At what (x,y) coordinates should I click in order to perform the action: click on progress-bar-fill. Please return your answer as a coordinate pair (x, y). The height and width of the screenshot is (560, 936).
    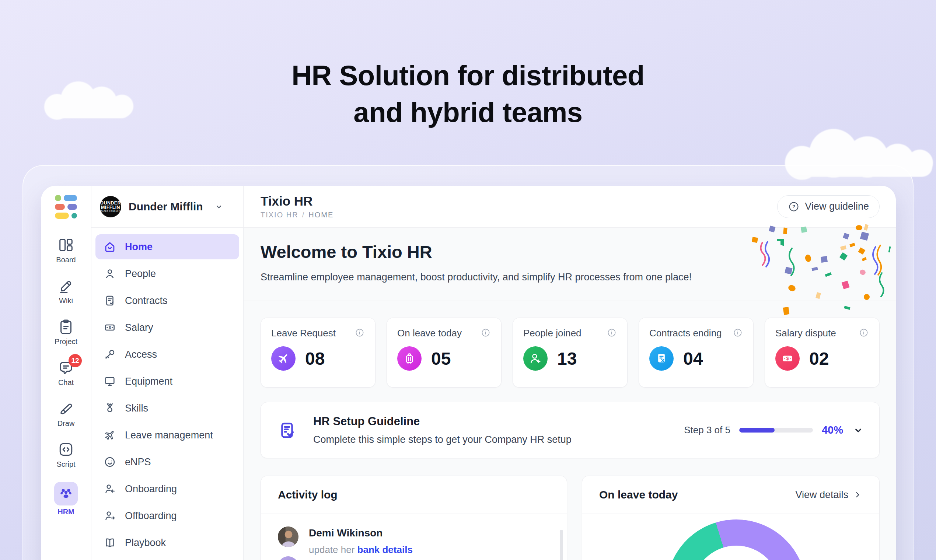
    Looking at the image, I should click on (757, 430).